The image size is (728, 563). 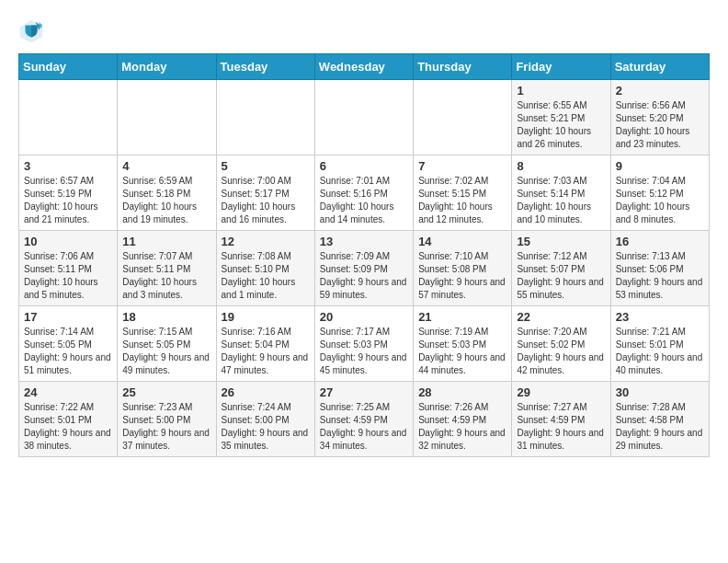 What do you see at coordinates (462, 427) in the screenshot?
I see `day-info: Sunrise: 7:26 AM Sunset: 4:59 PM Dayligh…` at bounding box center [462, 427].